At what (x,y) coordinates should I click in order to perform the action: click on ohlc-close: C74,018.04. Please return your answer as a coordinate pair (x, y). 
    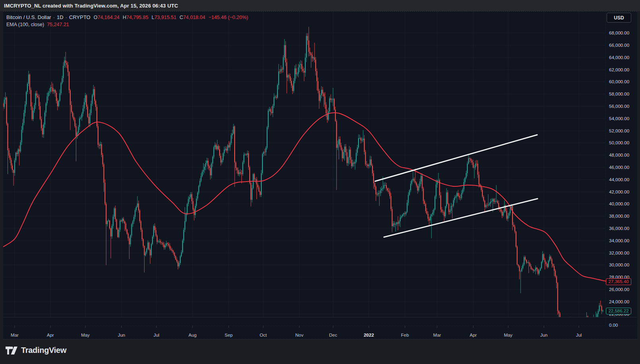
    Looking at the image, I should click on (192, 17).